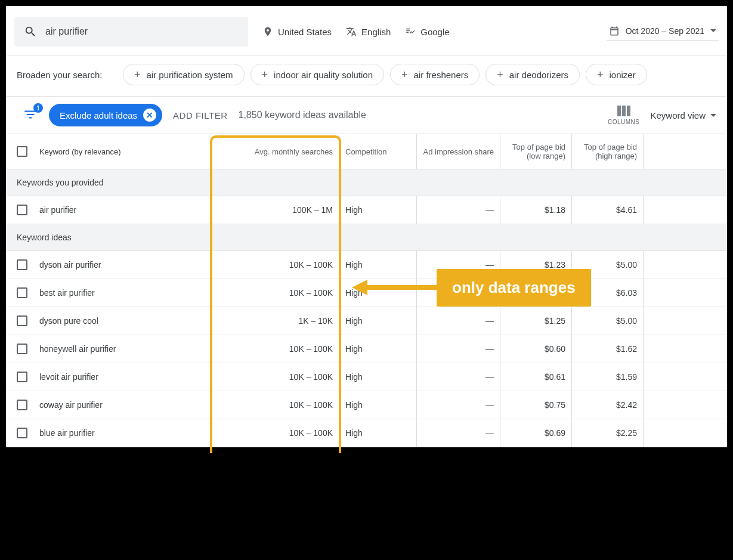 Image resolution: width=733 pixels, height=560 pixels. Describe the element at coordinates (69, 377) in the screenshot. I see `keyword-cell: levoit air purifier` at that location.